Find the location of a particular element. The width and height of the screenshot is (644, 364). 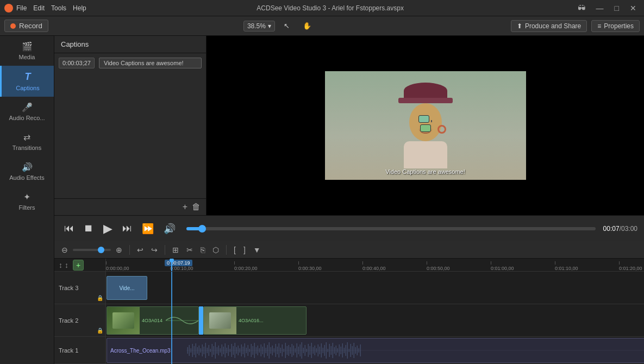

menu-help: Help is located at coordinates (79, 8).